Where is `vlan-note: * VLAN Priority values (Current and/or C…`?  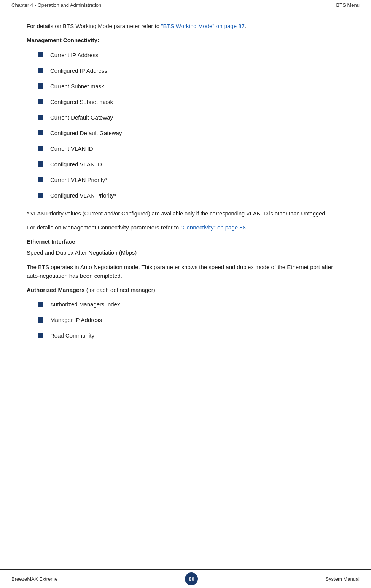 vlan-note: * VLAN Priority values (Current and/or C… is located at coordinates (186, 214).